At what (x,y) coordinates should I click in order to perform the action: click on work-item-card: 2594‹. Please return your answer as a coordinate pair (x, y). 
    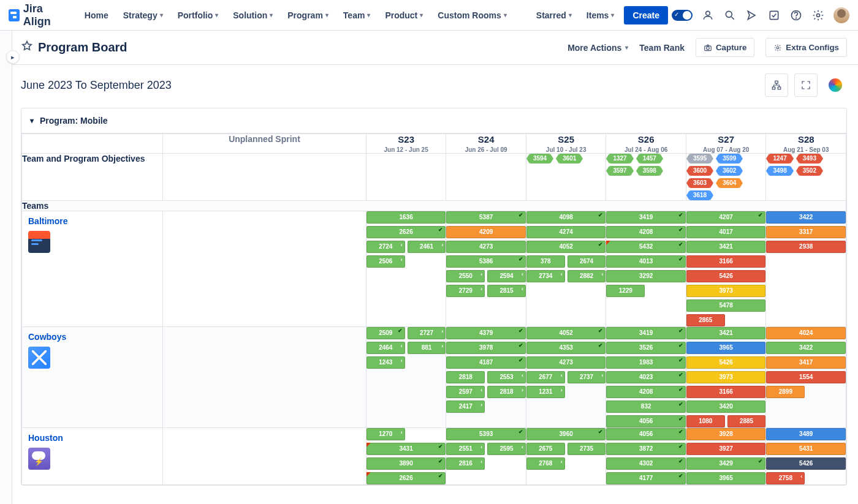
    Looking at the image, I should click on (506, 276).